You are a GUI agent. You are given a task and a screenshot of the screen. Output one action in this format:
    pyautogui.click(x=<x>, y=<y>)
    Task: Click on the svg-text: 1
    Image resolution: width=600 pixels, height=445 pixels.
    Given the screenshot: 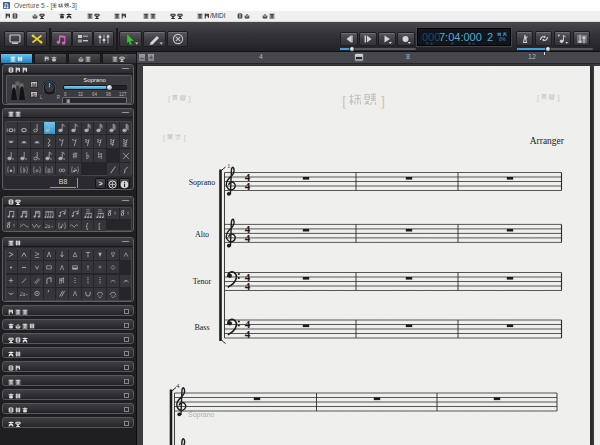 What is the action you would take?
    pyautogui.click(x=229, y=166)
    